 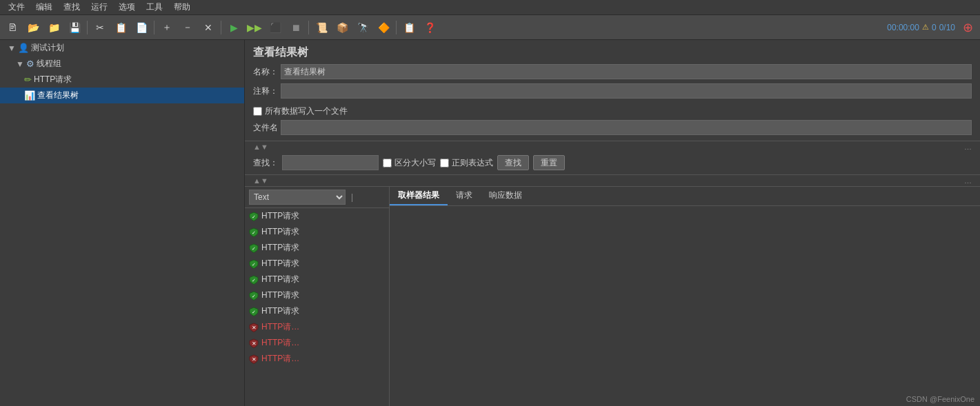 What do you see at coordinates (258, 112) in the screenshot?
I see `write-file-checkbox` at bounding box center [258, 112].